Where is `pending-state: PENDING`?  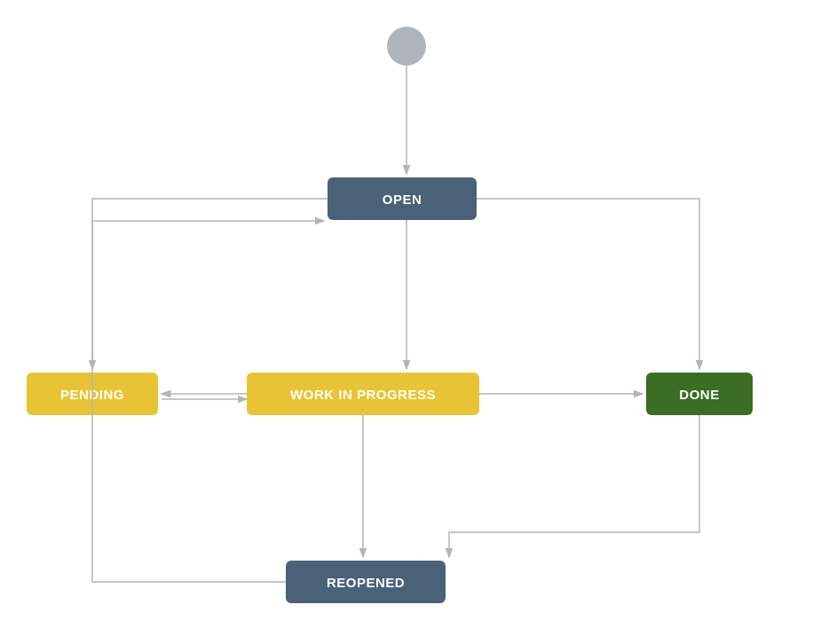 pending-state: PENDING is located at coordinates (92, 394).